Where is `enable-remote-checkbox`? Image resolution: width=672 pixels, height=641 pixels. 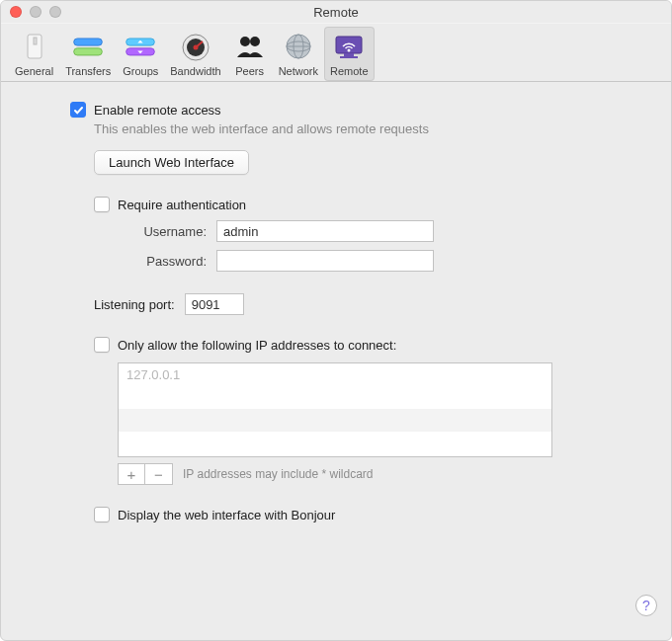
enable-remote-checkbox is located at coordinates (78, 110).